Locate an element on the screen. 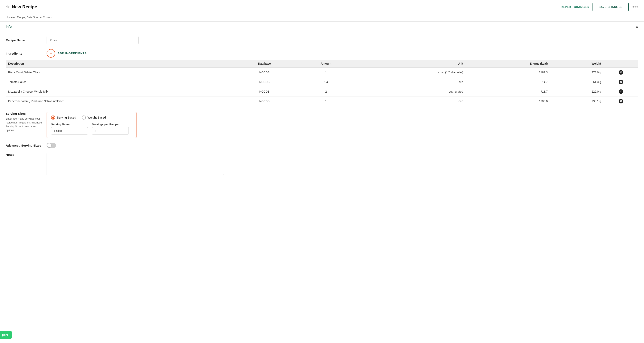  table-row: Peperoni Salami, Rind- und Schweinefleis… is located at coordinates (322, 101).